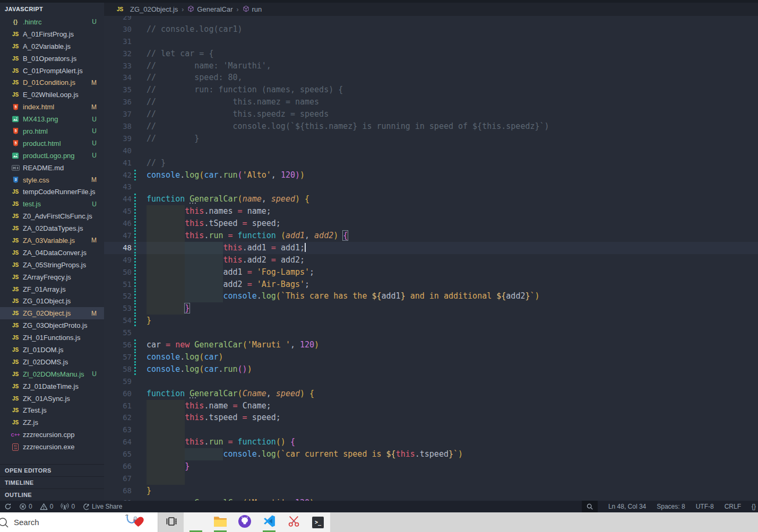 The height and width of the screenshot is (532, 758). Describe the element at coordinates (52, 422) in the screenshot. I see `file-item-ZZ.js: JSZZ.js` at that location.